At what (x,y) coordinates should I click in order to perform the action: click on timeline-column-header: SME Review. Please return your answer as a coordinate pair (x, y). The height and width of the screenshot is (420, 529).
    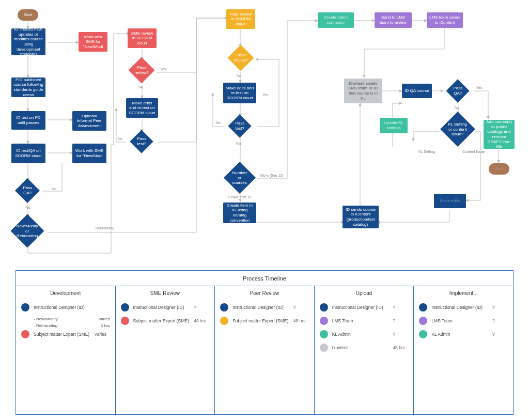
    Looking at the image, I should click on (165, 293).